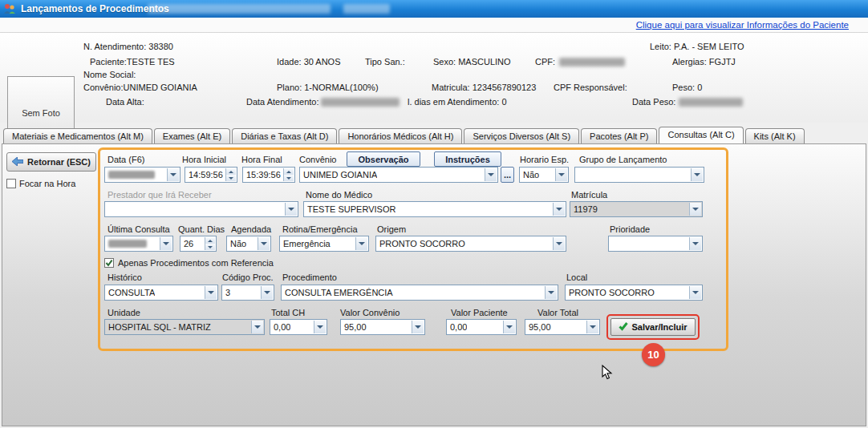 This screenshot has width=868, height=428. What do you see at coordinates (282, 327) in the screenshot?
I see `total-ch-value: 0,00` at bounding box center [282, 327].